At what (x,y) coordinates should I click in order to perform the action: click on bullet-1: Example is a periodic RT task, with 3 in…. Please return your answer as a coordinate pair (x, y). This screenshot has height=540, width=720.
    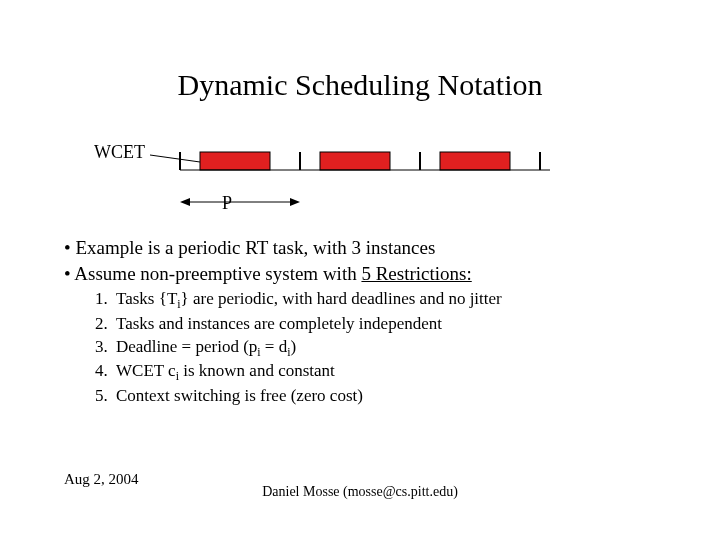
    Looking at the image, I should click on (364, 248).